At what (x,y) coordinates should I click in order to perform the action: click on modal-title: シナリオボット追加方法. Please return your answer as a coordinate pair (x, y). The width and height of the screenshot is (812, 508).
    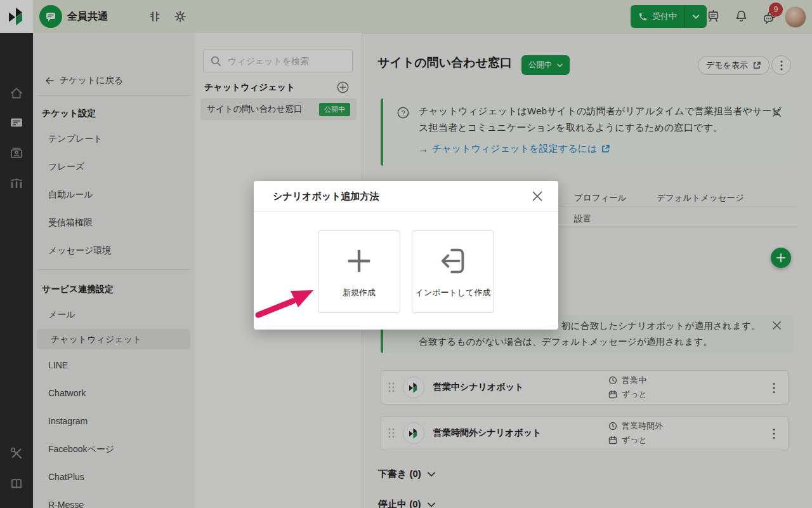
    Looking at the image, I should click on (326, 197).